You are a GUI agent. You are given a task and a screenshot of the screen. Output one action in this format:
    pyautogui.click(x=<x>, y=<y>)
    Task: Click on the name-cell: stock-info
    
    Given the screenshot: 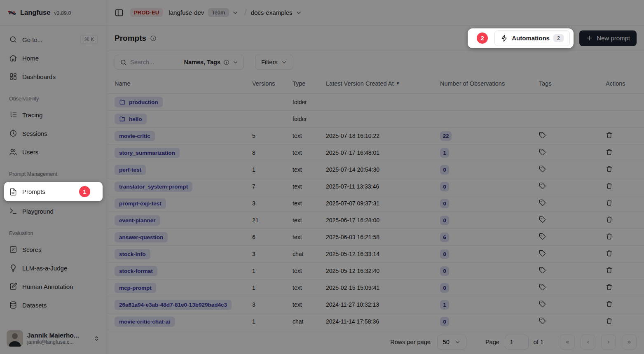 What is the action you would take?
    pyautogui.click(x=183, y=254)
    